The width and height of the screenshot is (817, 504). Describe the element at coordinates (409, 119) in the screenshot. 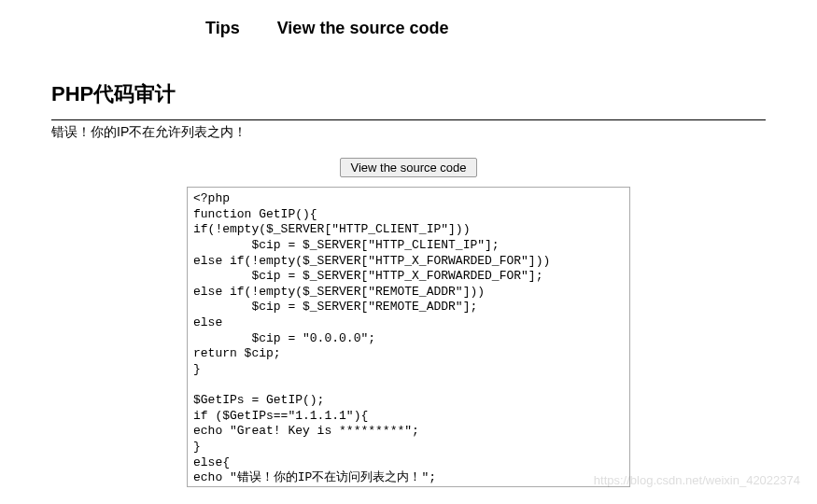

I see `title-divider` at that location.